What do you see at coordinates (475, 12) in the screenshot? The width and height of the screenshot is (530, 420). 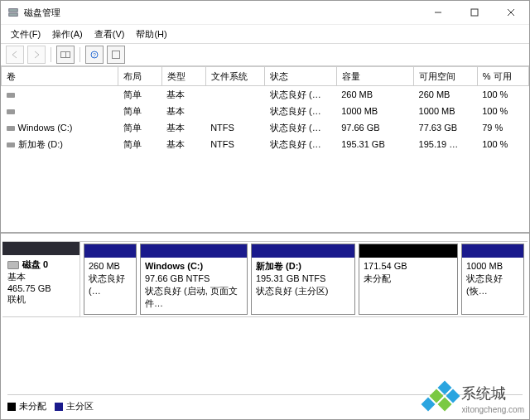 I see `maximize-button` at bounding box center [475, 12].